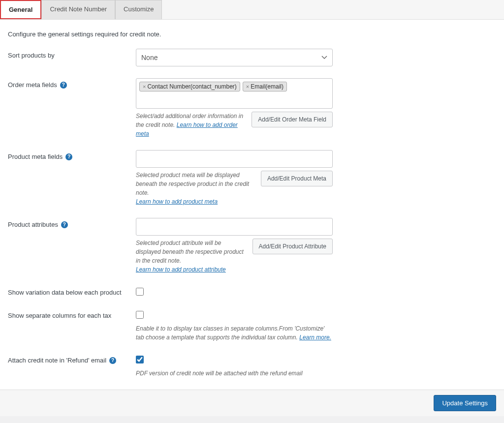 This screenshot has height=423, width=504. Describe the element at coordinates (181, 270) in the screenshot. I see `learn-add-product-attribute-link: Learn how to add product attribute` at that location.